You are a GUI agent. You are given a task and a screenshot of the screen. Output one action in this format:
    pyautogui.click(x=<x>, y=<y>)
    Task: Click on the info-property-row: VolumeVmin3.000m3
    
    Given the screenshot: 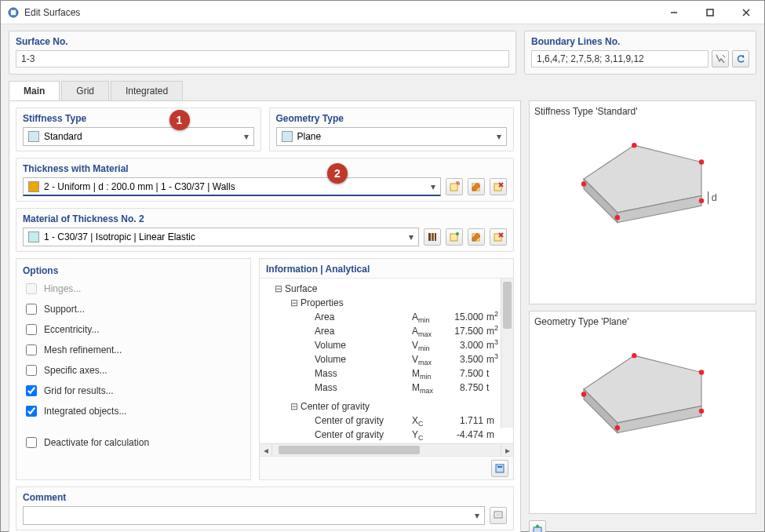 What is the action you would take?
    pyautogui.click(x=386, y=345)
    